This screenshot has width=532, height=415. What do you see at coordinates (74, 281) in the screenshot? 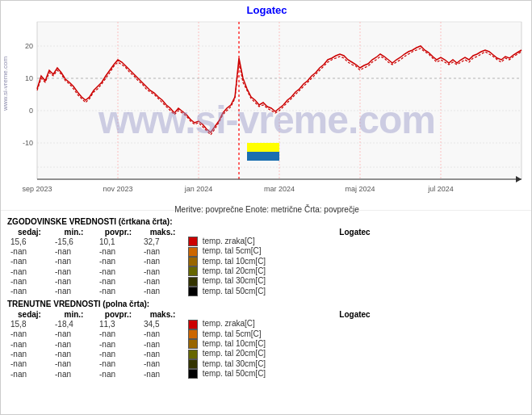
I see `cell-min-1-4: -nan` at bounding box center [74, 281].